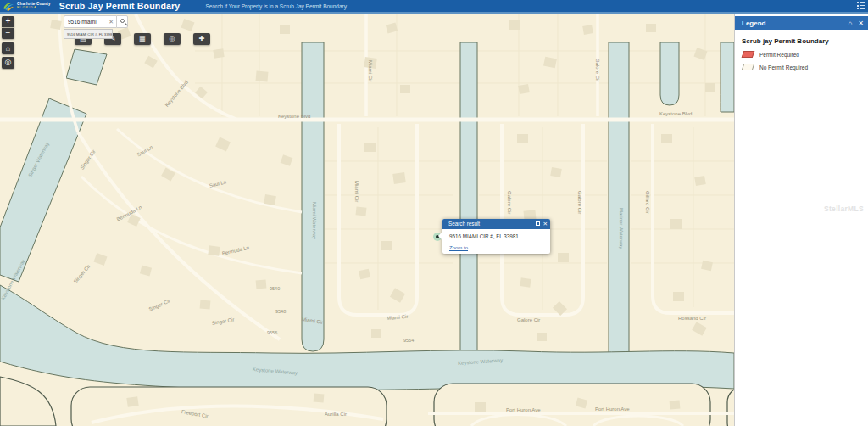  Describe the element at coordinates (120, 6) in the screenshot. I see `page-title: Scrub Jay Permit Boundary` at that location.